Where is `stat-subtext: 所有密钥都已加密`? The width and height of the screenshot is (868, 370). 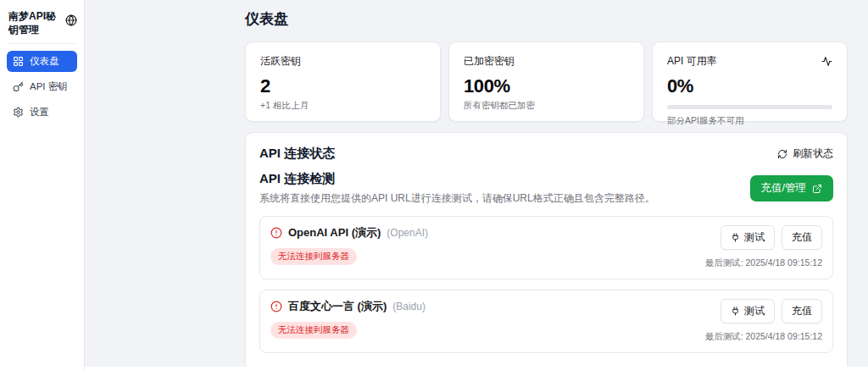 stat-subtext: 所有密钥都已加密 is located at coordinates (546, 106).